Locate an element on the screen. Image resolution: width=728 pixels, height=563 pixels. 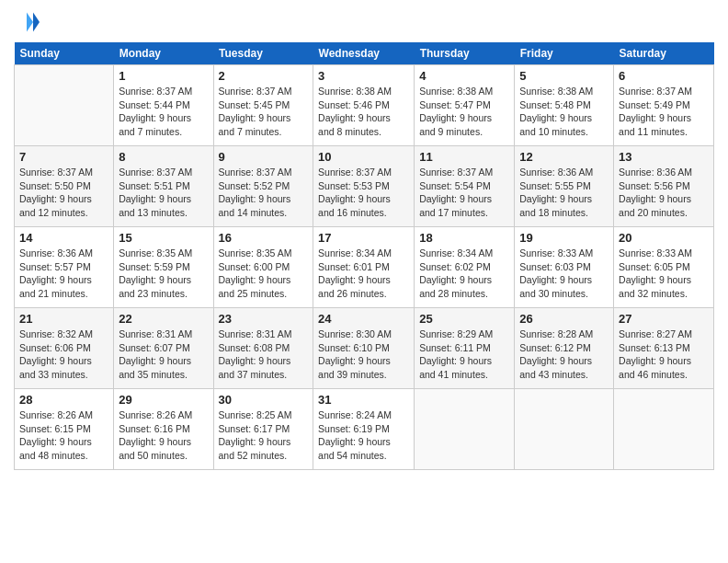
day-number: 18 is located at coordinates (464, 237).